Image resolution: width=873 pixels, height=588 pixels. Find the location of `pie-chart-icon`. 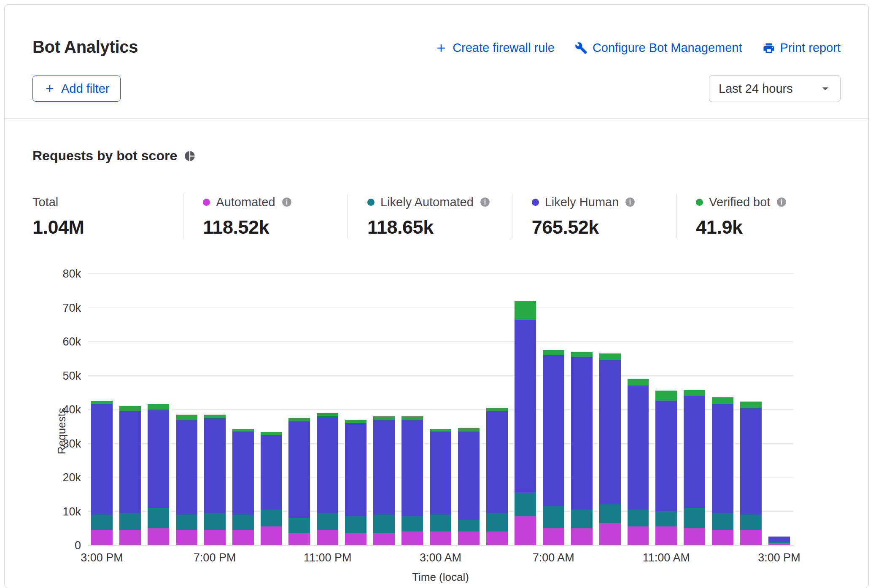

pie-chart-icon is located at coordinates (190, 156).